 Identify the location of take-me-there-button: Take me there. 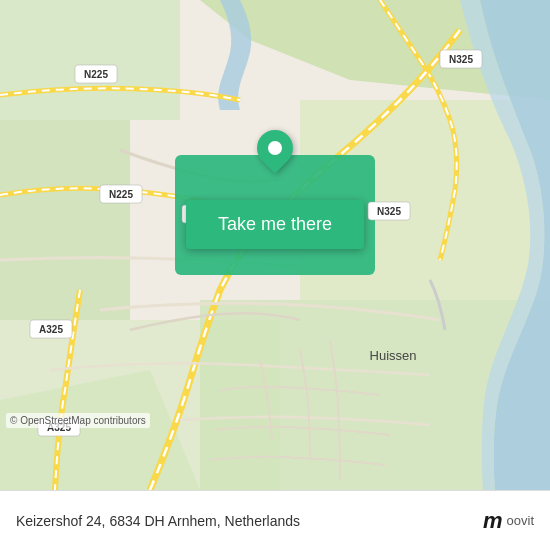
(275, 224).